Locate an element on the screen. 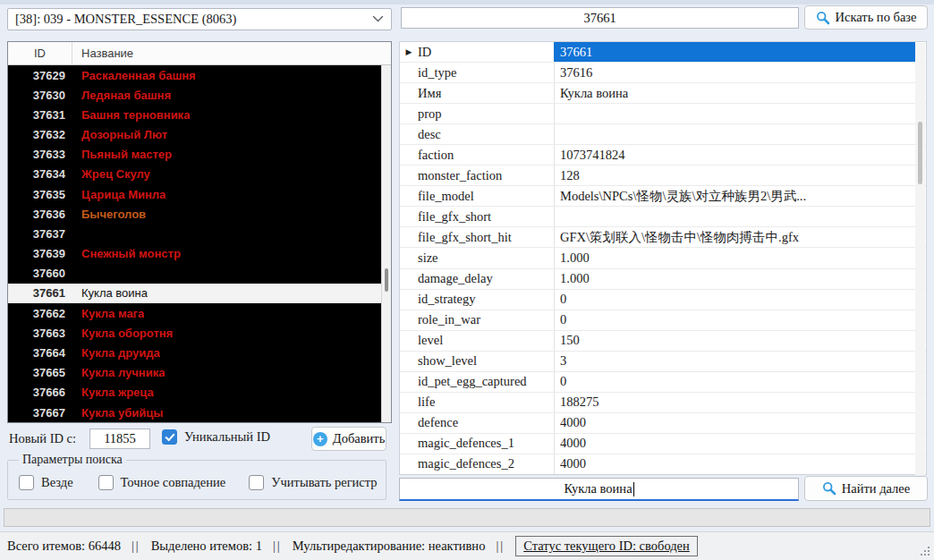 This screenshot has width=934, height=560. property-value: GFX\策划联入\怪物击中\怪物肉搏击中.gfx is located at coordinates (734, 237).